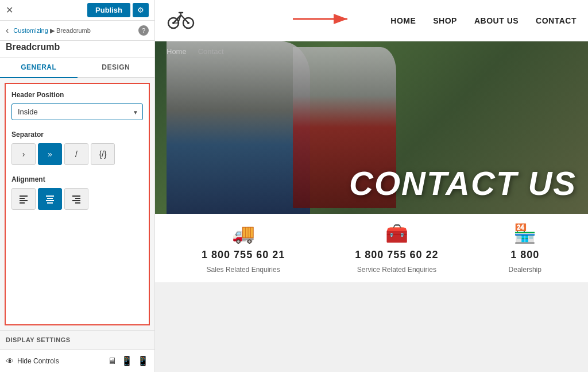  What do you see at coordinates (77, 10) in the screenshot?
I see `top-bar: ✕ Publish ⚙` at bounding box center [77, 10].